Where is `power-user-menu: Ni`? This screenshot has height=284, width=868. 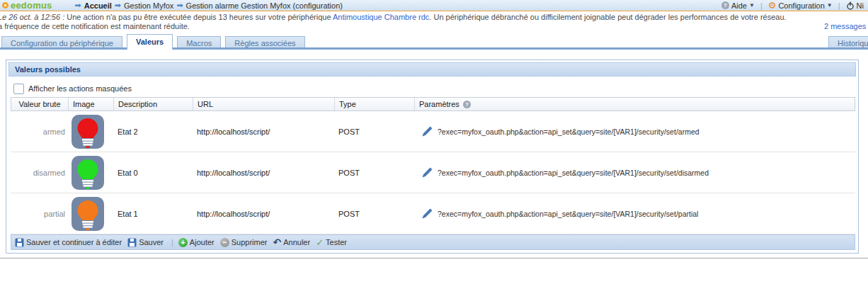 power-user-menu: Ni is located at coordinates (855, 6).